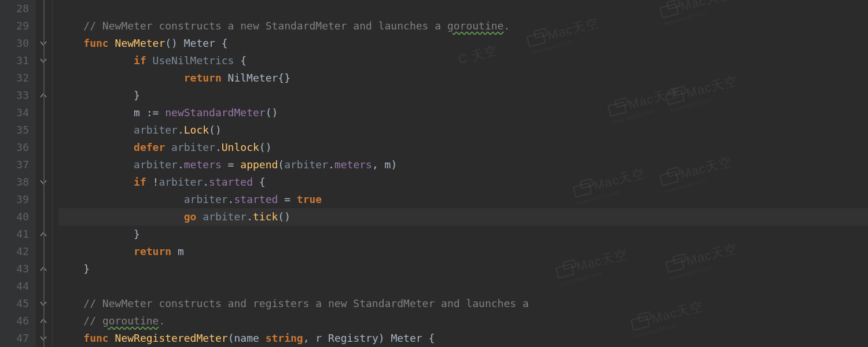 The width and height of the screenshot is (868, 347). Describe the element at coordinates (44, 174) in the screenshot. I see `fold-guide-line` at that location.